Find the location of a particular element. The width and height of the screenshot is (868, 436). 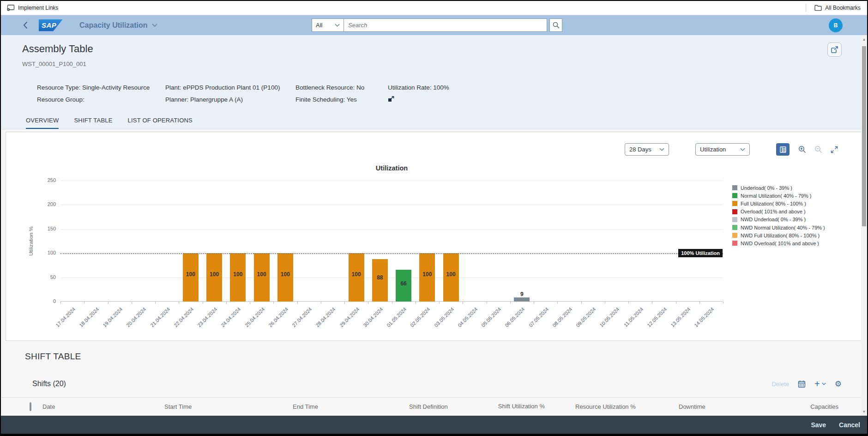

legend-item: Overload( 101% and above ) is located at coordinates (778, 212).